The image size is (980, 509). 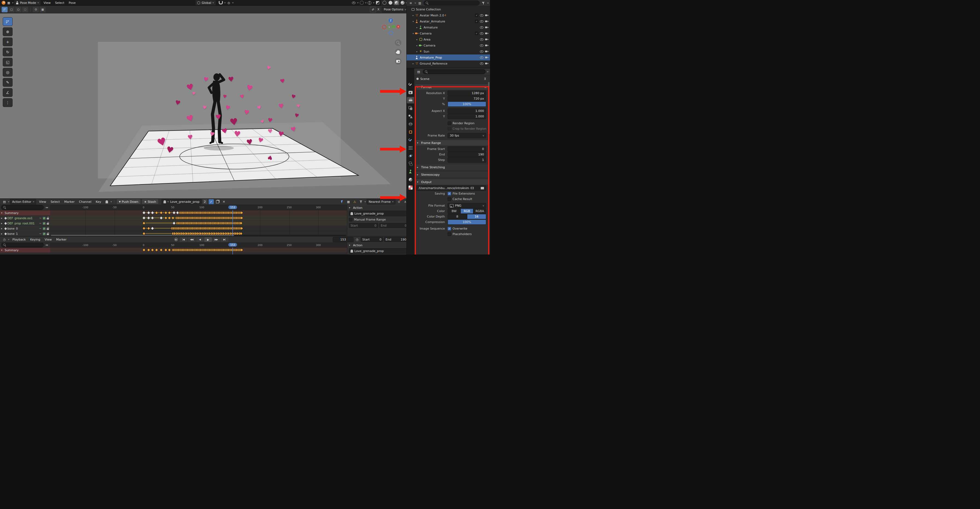 What do you see at coordinates (457, 217) in the screenshot?
I see `depth-8-button: 8` at bounding box center [457, 217].